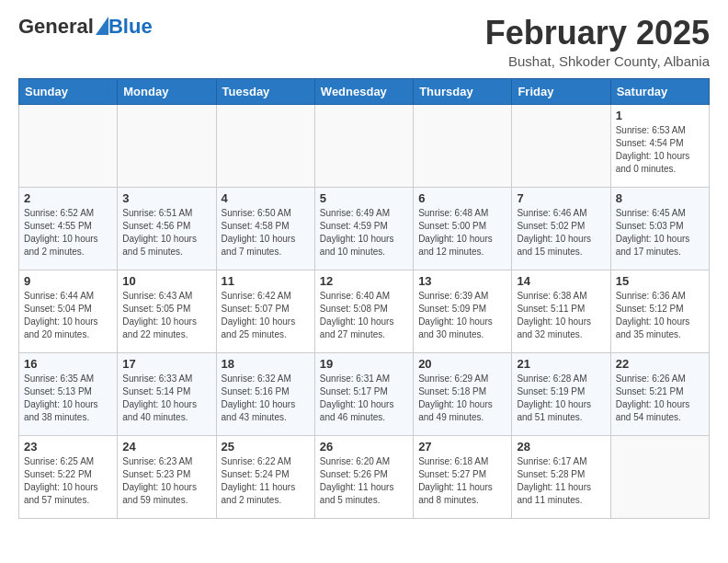  What do you see at coordinates (660, 150) in the screenshot?
I see `day-info: Sunrise: 6:53 AMSunset: 4:54 PMDaylight:…` at bounding box center [660, 150].